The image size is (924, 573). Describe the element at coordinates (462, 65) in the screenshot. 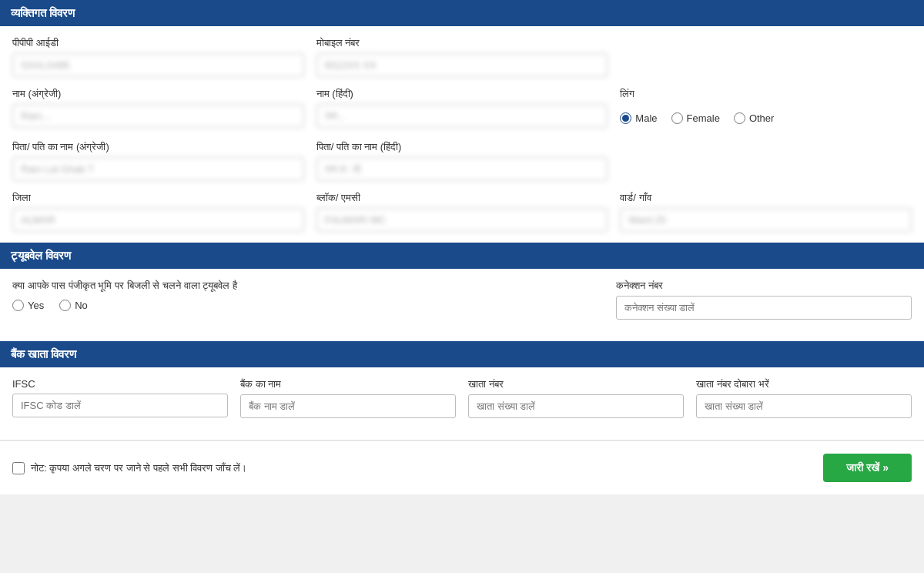

I see `mobile-input` at that location.